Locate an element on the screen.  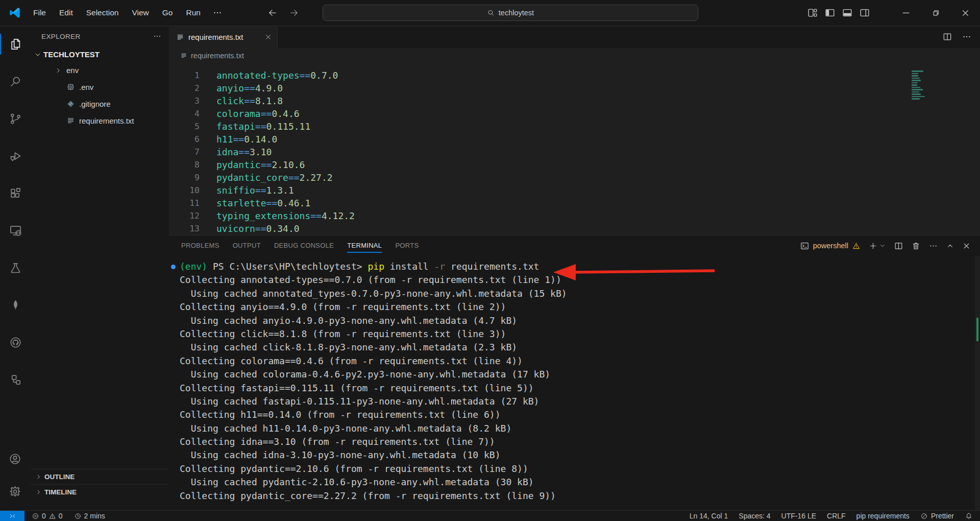
line-content: colorama==0.4.6 is located at coordinates (258, 113).